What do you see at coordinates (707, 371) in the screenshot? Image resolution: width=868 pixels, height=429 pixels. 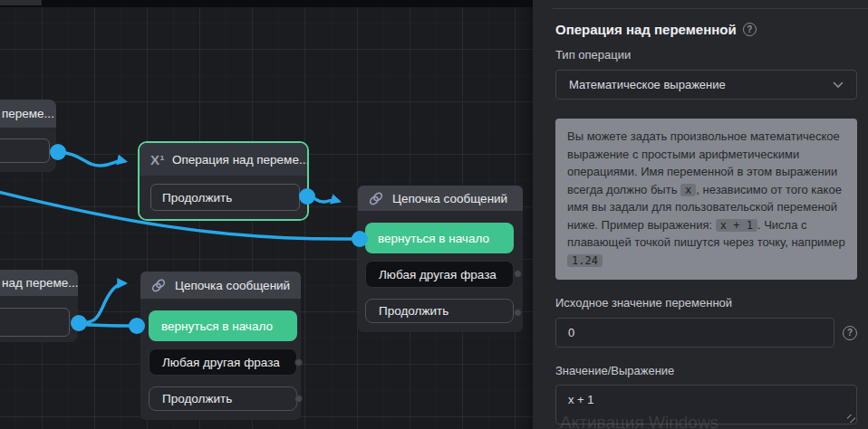 I see `expression-label: Значение/Выражение` at bounding box center [707, 371].